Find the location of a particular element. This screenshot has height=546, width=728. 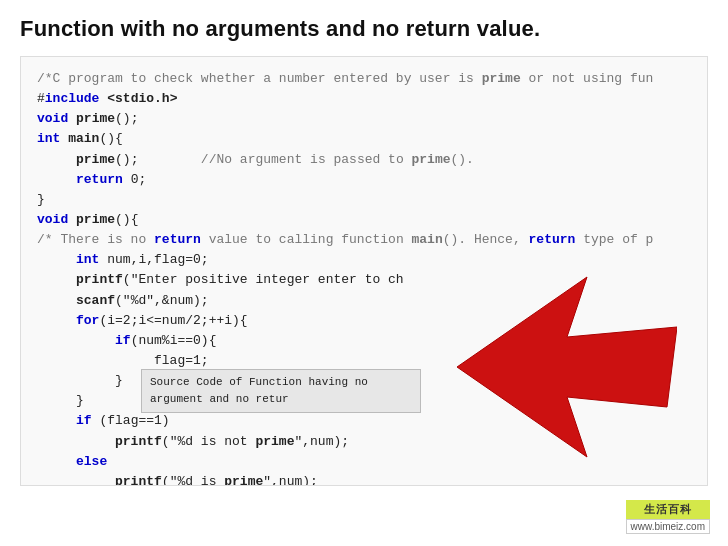

code-line: printf("Enter positive integer enter to … is located at coordinates (364, 280).